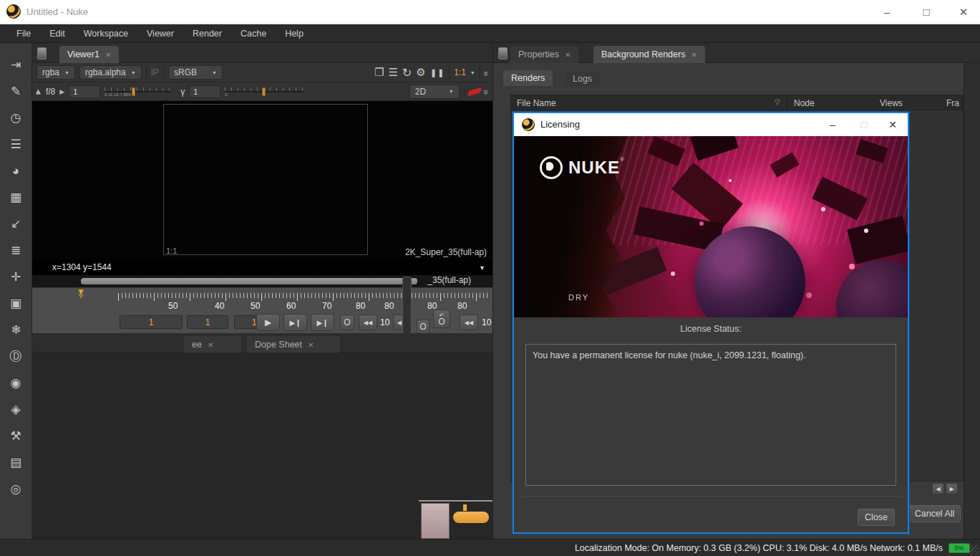  Describe the element at coordinates (833, 125) in the screenshot. I see `dialog-minimize-icon: –` at that location.